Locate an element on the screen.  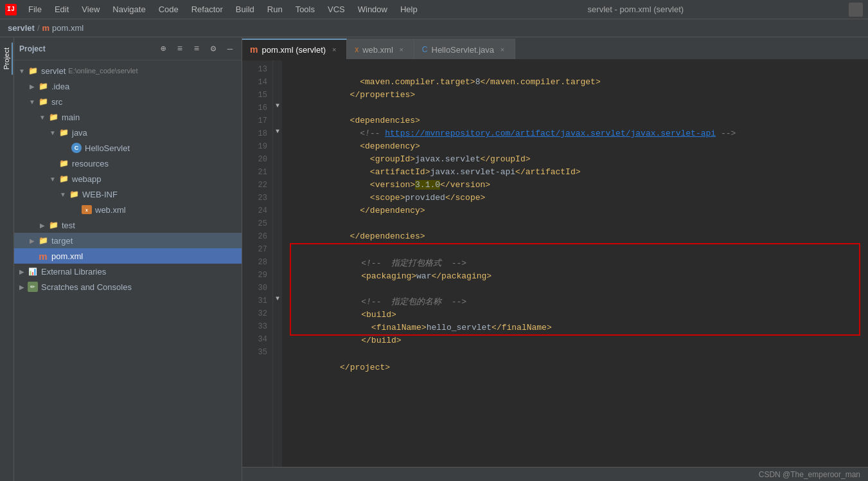
tree-arrow-src: ▼ is located at coordinates (32, 102).